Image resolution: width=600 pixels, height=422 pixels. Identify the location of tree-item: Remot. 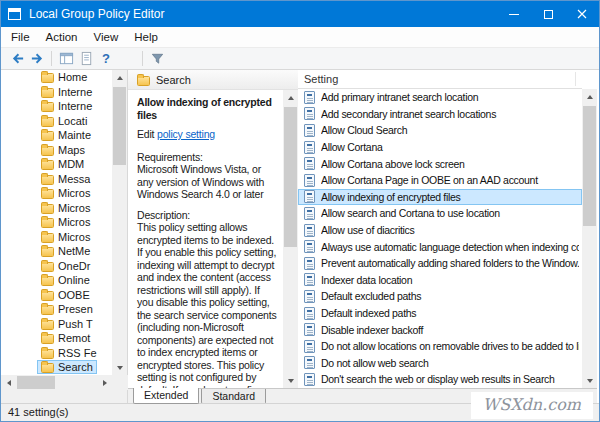
(56, 338).